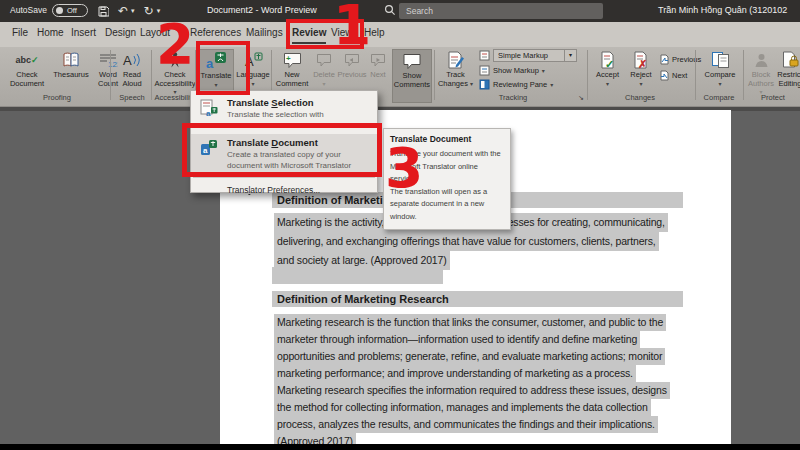 This screenshot has height=450, width=800. I want to click on autosave-state: Off, so click(72, 10).